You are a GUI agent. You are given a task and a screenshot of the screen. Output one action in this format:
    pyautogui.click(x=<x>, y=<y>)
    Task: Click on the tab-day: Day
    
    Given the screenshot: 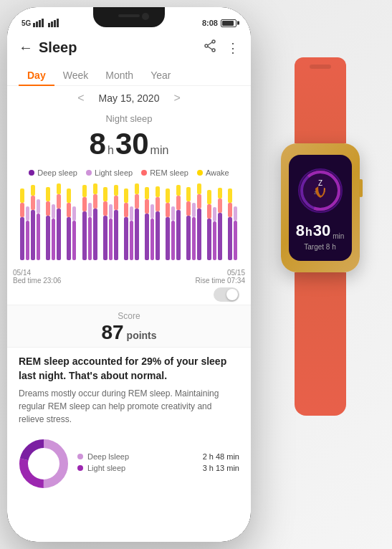 What is the action you would take?
    pyautogui.click(x=37, y=75)
    